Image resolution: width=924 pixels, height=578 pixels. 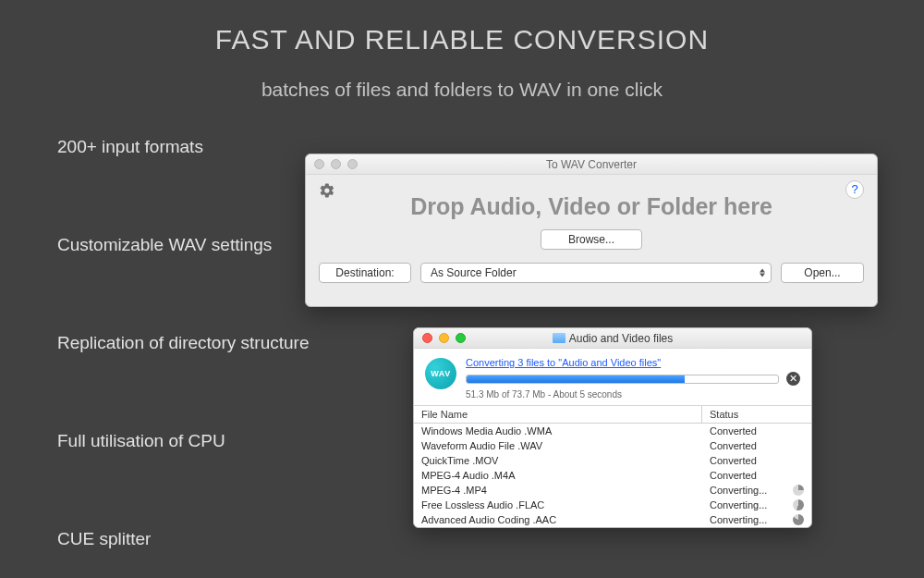 I want to click on table-row: MPEG-4 Audio .M4AConverted, so click(x=613, y=475).